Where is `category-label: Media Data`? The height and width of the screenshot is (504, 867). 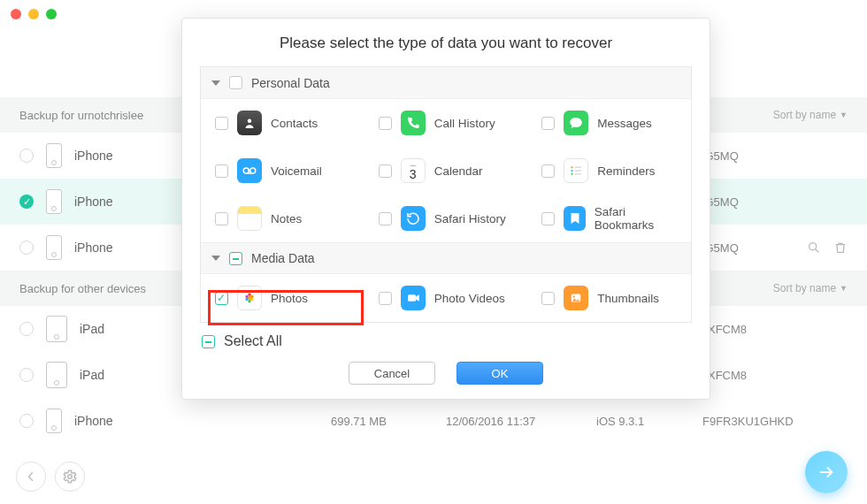 category-label: Media Data is located at coordinates (283, 258).